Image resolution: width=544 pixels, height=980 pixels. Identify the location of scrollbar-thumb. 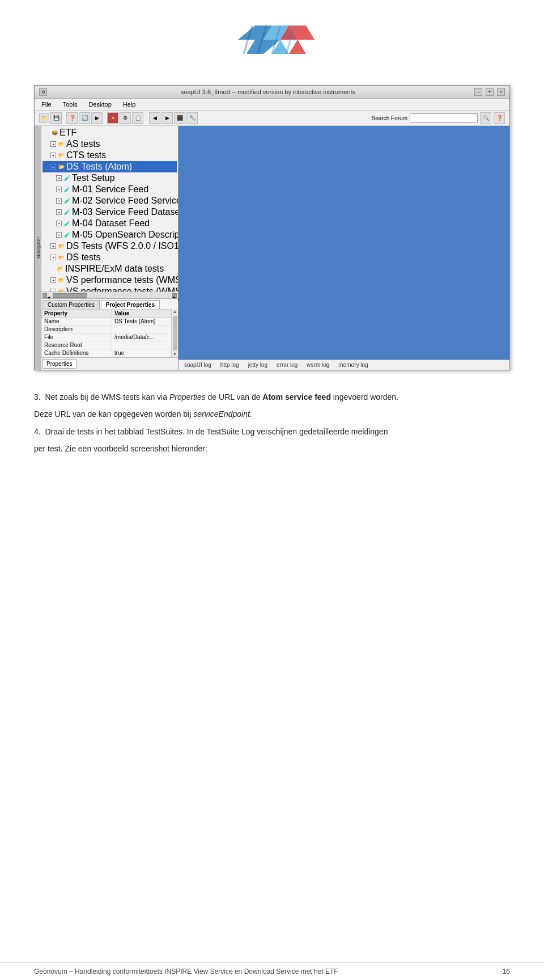
(70, 295).